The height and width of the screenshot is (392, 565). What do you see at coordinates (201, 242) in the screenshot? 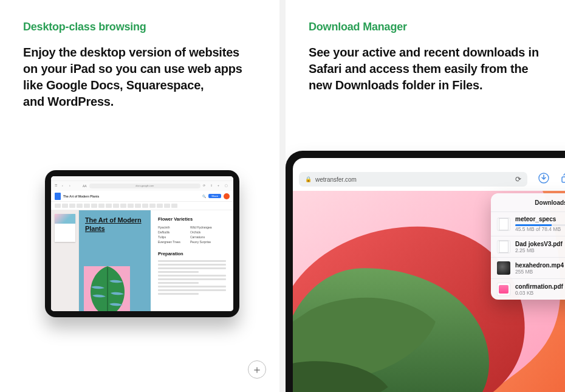
I see `variety: Peony Surprise` at bounding box center [201, 242].